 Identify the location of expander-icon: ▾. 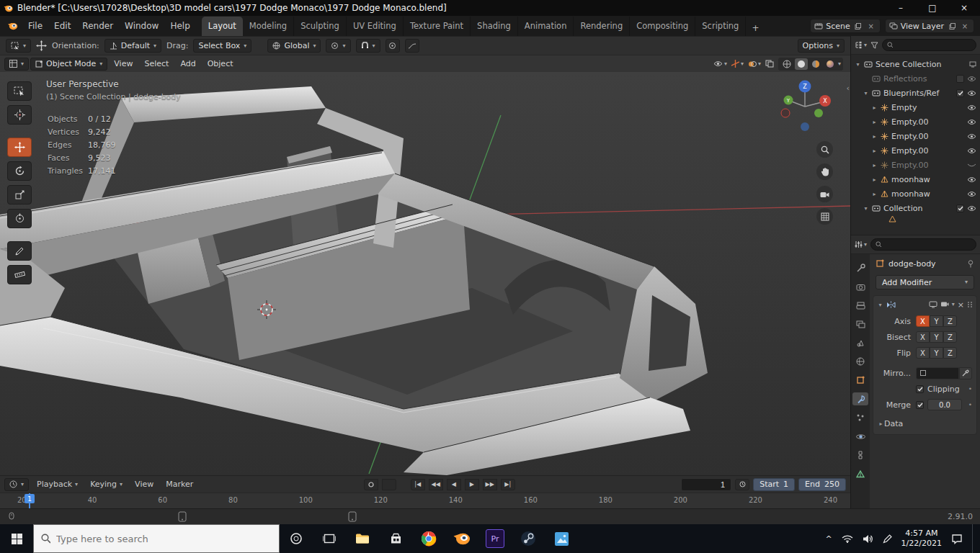
(858, 65).